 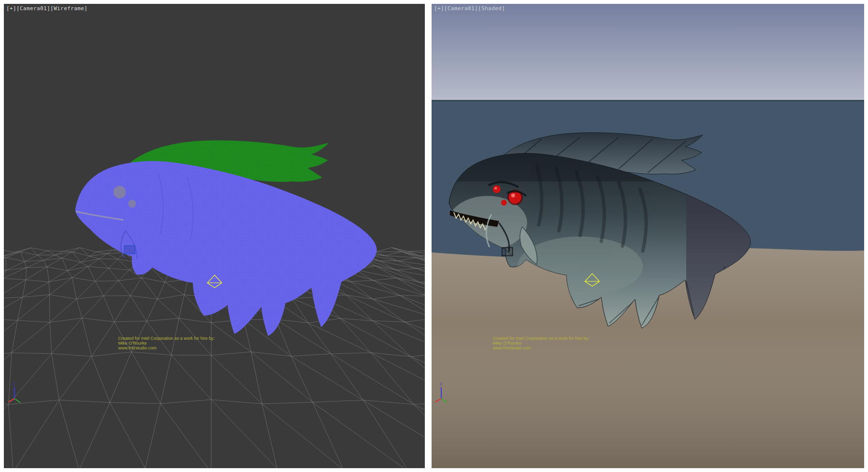 What do you see at coordinates (226, 238) in the screenshot?
I see `fish-model-wireframe` at bounding box center [226, 238].